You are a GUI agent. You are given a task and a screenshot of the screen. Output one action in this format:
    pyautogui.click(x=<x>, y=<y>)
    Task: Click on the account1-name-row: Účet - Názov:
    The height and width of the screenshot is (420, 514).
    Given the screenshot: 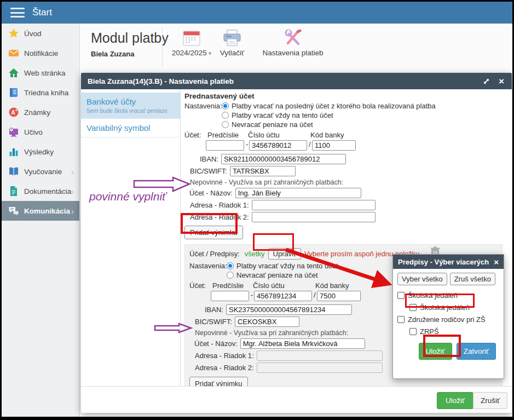 What is the action you would take?
    pyautogui.click(x=348, y=193)
    